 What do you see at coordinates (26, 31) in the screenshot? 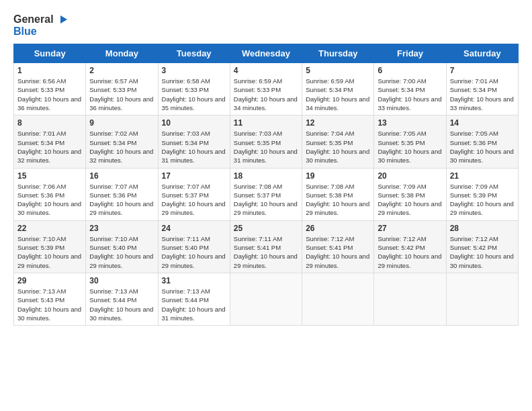
I see `logo-blue: Blue` at bounding box center [26, 31].